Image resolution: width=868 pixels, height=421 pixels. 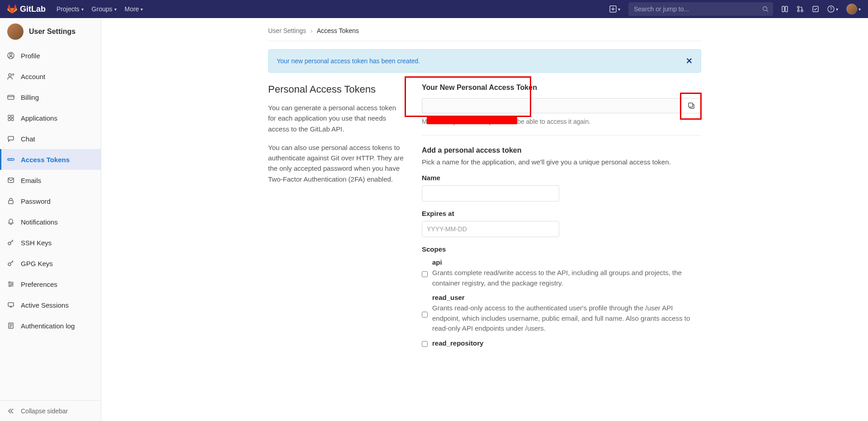 I want to click on preferences-icon, so click(x=11, y=284).